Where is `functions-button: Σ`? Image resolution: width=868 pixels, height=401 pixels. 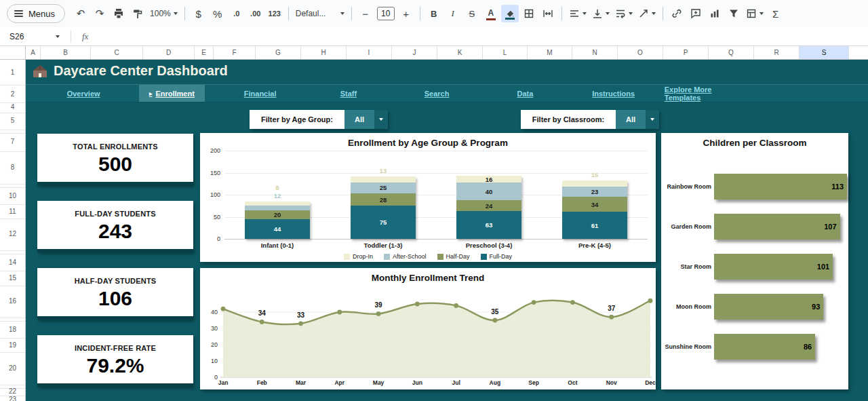 functions-button: Σ is located at coordinates (776, 14).